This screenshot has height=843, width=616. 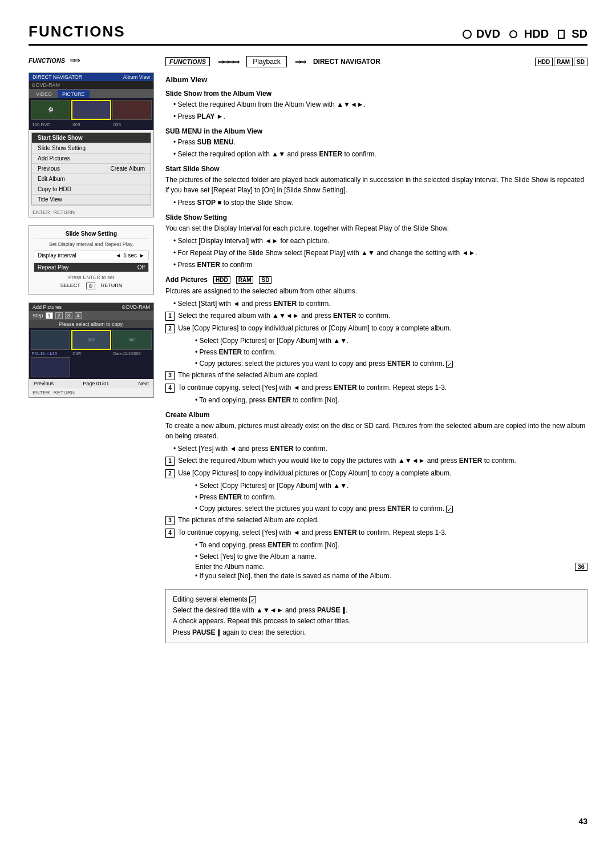 I want to click on tag-36: 36, so click(x=581, y=567).